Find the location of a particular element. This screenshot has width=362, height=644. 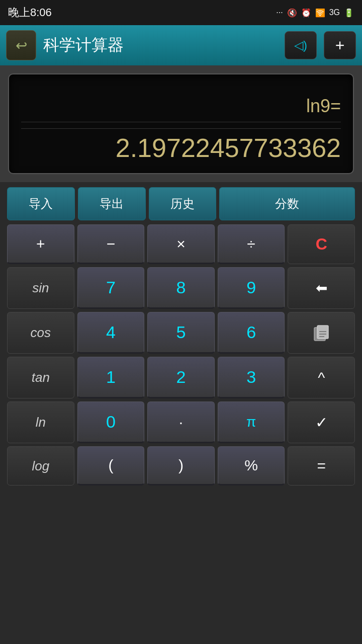

back-button: ↩ is located at coordinates (21, 45).